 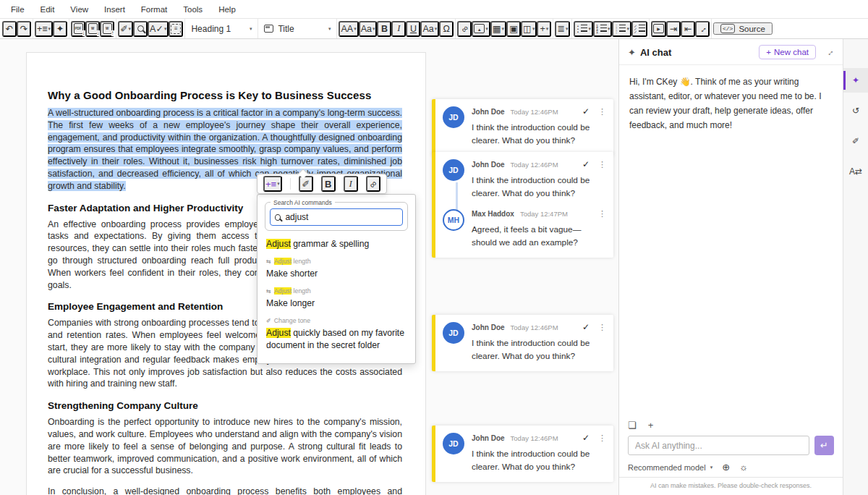 What do you see at coordinates (48, 9) in the screenshot?
I see `menu-edit: Edit` at bounding box center [48, 9].